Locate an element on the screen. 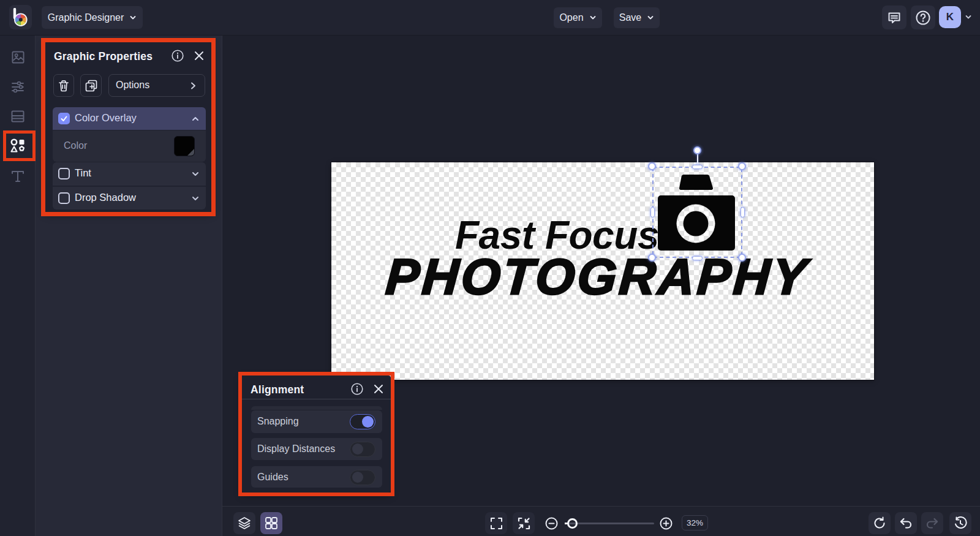 The width and height of the screenshot is (980, 536). befunky-logo is located at coordinates (21, 17).